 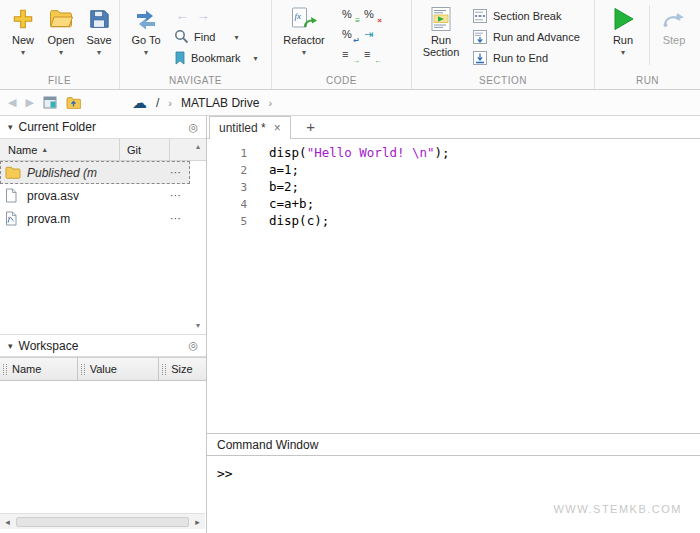 What do you see at coordinates (623, 36) in the screenshot?
I see `run-button: Run ▾` at bounding box center [623, 36].